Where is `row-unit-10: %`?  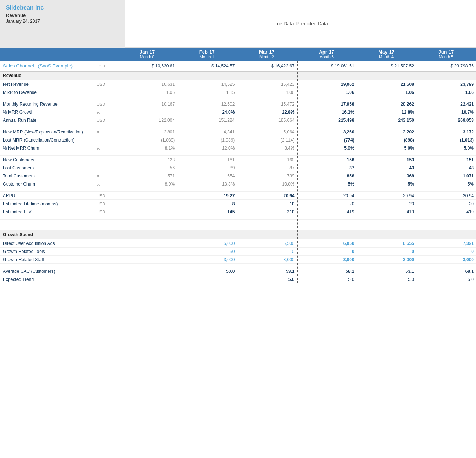 row-unit-10: % is located at coordinates (106, 148).